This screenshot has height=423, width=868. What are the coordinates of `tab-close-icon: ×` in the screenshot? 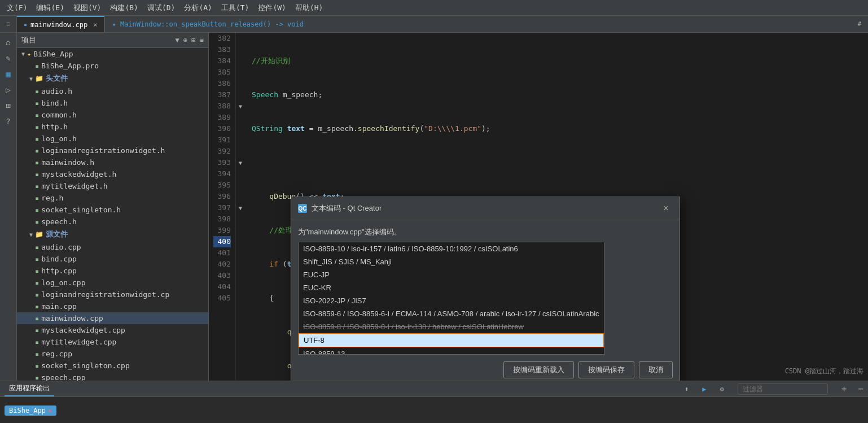 It's located at (95, 25).